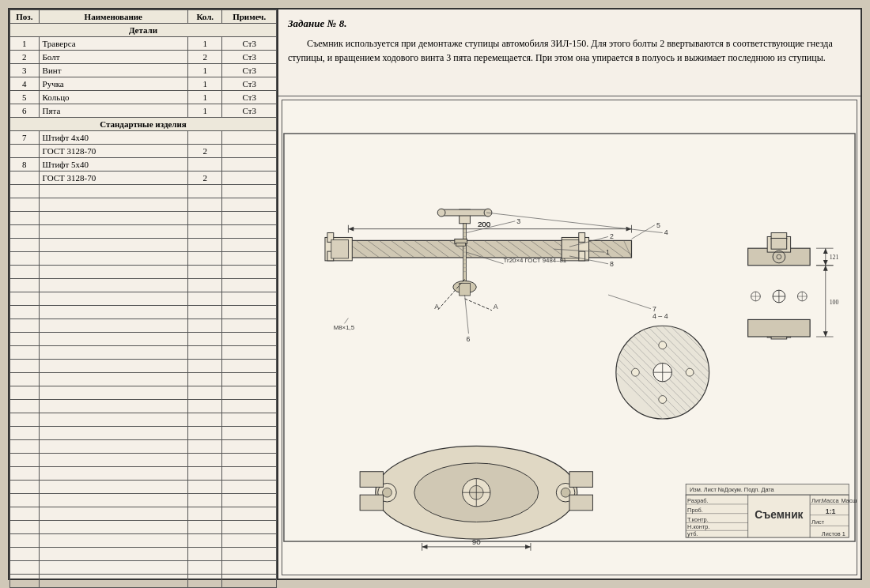  I want to click on note-5: Ст3, so click(250, 98).